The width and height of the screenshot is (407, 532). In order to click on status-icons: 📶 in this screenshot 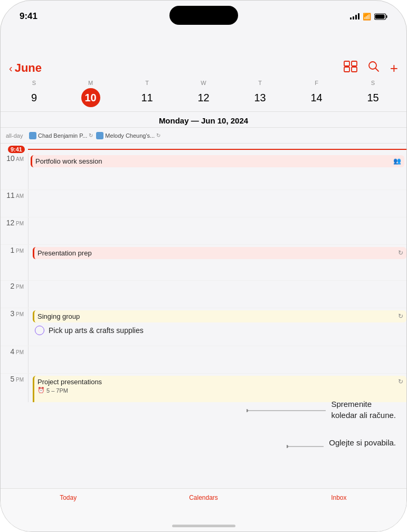, I will do `click(368, 17)`.